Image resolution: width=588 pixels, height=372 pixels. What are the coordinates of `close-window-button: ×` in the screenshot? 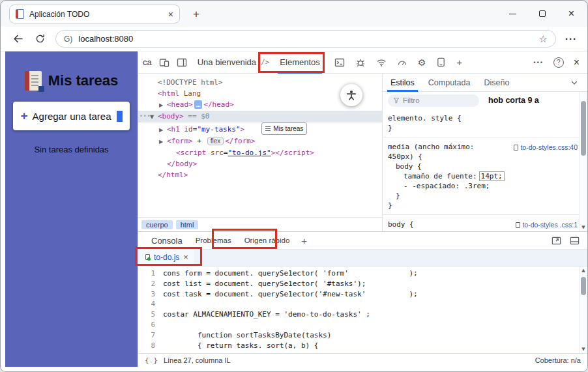 It's located at (571, 14).